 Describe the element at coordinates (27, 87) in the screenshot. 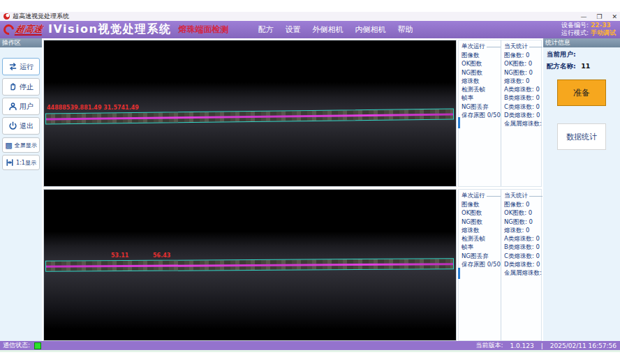

I see `stop-button-label: 停止` at that location.